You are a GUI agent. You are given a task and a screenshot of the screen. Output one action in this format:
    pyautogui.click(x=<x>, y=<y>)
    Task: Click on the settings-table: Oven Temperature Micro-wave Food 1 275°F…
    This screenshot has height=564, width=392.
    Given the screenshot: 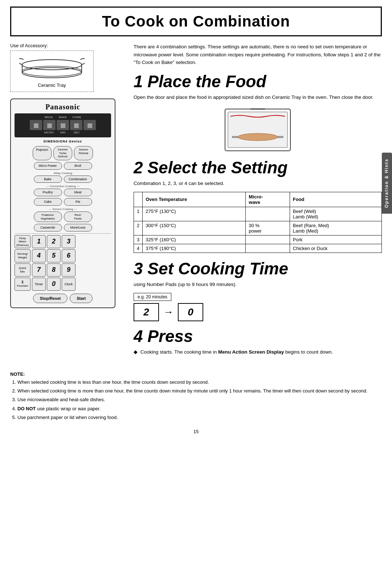 What is the action you would take?
    pyautogui.click(x=258, y=222)
    